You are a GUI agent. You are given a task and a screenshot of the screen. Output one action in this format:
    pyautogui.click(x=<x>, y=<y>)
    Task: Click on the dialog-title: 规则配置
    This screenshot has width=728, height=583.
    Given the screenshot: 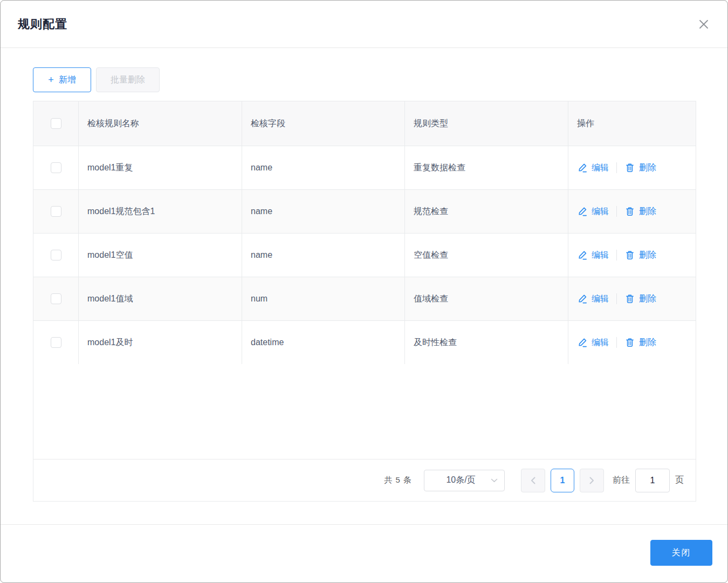 What is the action you would take?
    pyautogui.click(x=43, y=24)
    